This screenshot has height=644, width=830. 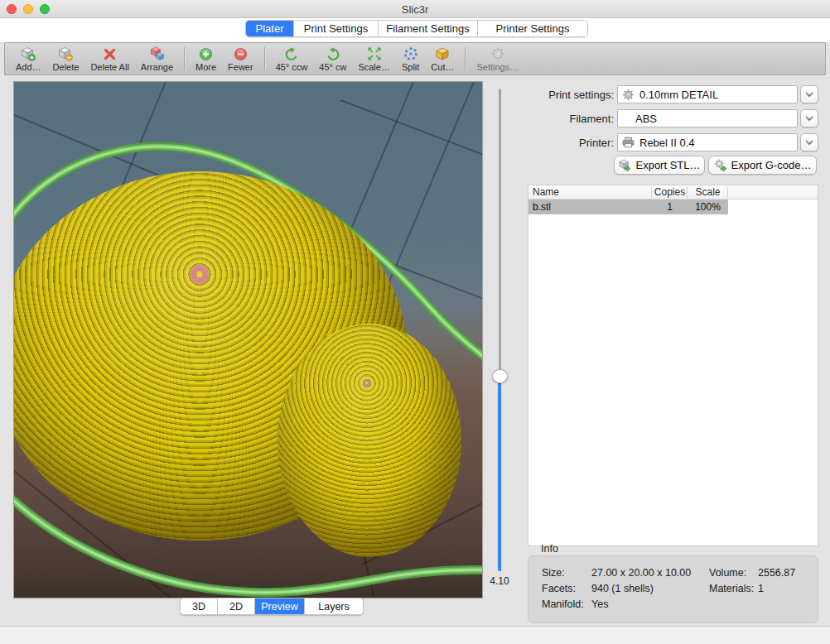 What do you see at coordinates (292, 53) in the screenshot?
I see `rotate-ccw-icon` at bounding box center [292, 53].